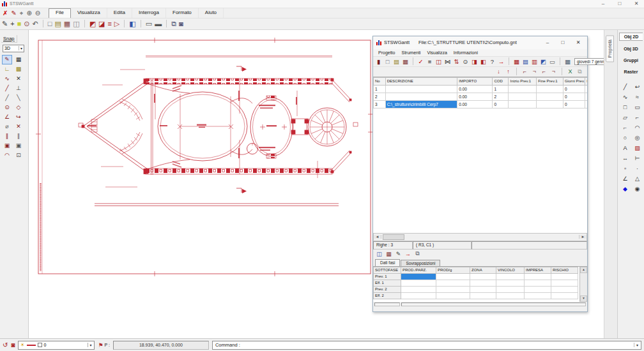 The image size is (644, 351). I want to click on find-doc-icon: ◨, so click(474, 61).